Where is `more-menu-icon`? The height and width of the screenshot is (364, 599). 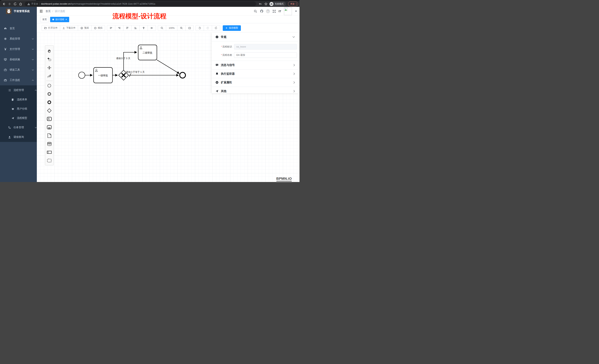
more-menu-icon is located at coordinates (296, 4).